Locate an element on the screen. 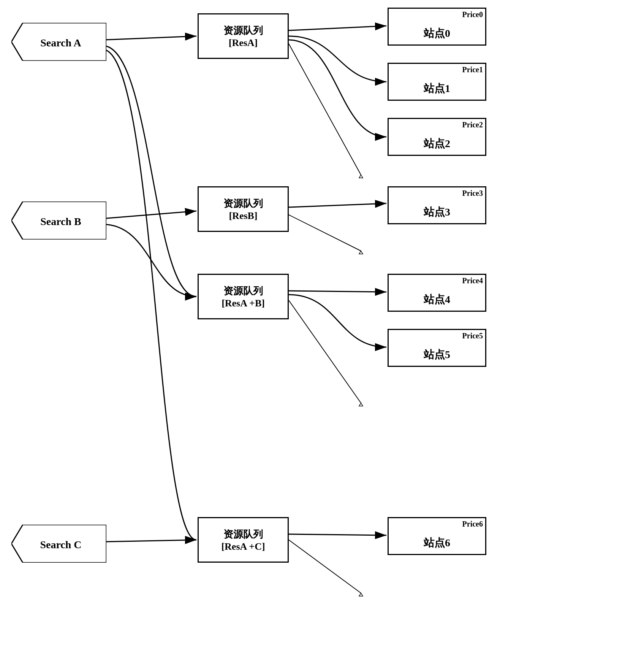 The height and width of the screenshot is (660, 644). queue-resab: 资源队列 [ResA +B] is located at coordinates (243, 297).